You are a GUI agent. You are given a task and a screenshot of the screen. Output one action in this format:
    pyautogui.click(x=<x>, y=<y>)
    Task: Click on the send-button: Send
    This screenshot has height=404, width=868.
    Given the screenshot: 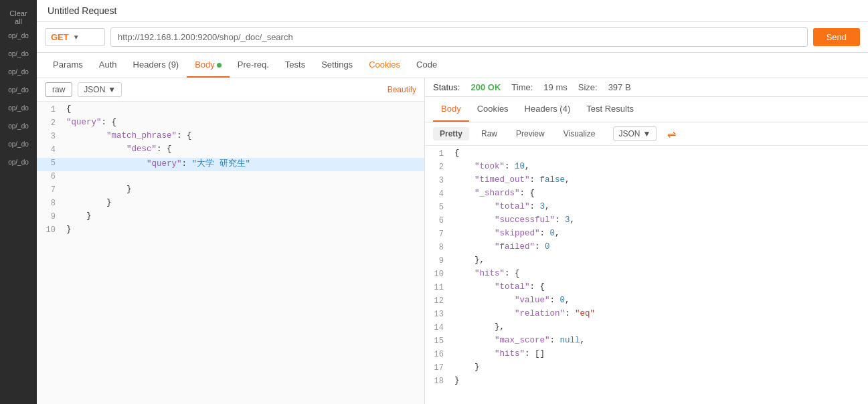 What is the action you would take?
    pyautogui.click(x=837, y=37)
    